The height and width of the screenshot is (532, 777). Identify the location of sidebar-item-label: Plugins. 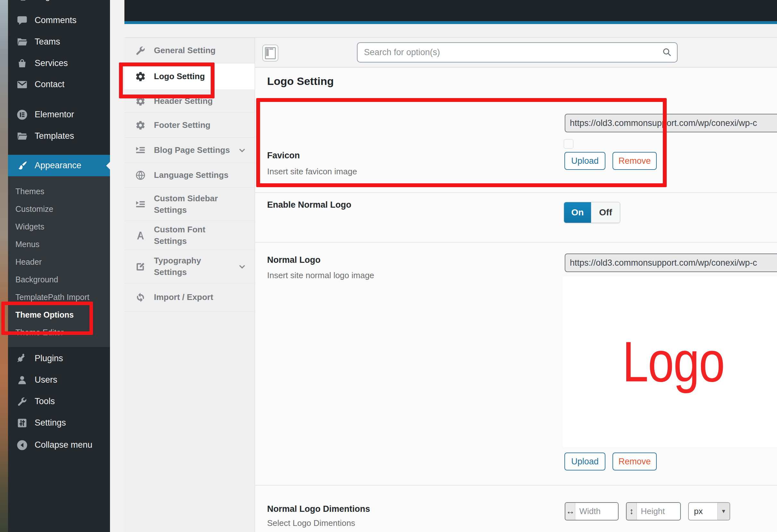
(49, 359).